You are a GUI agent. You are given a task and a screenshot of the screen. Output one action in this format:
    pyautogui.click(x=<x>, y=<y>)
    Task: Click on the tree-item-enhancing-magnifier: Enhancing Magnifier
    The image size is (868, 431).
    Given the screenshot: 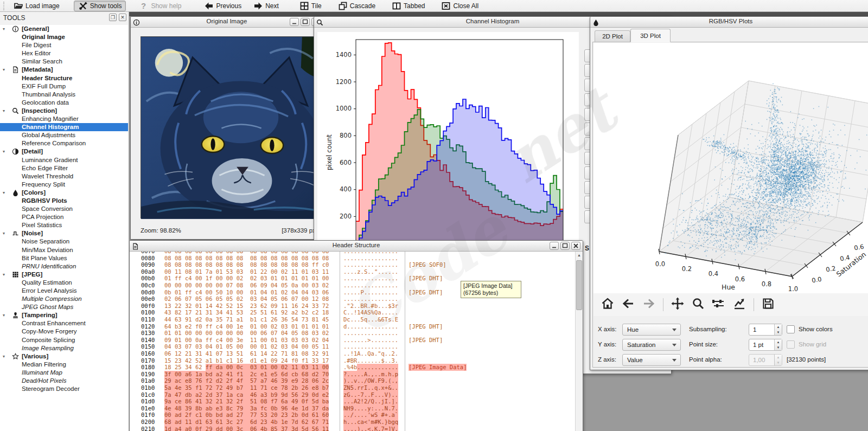 What is the action you would take?
    pyautogui.click(x=64, y=119)
    